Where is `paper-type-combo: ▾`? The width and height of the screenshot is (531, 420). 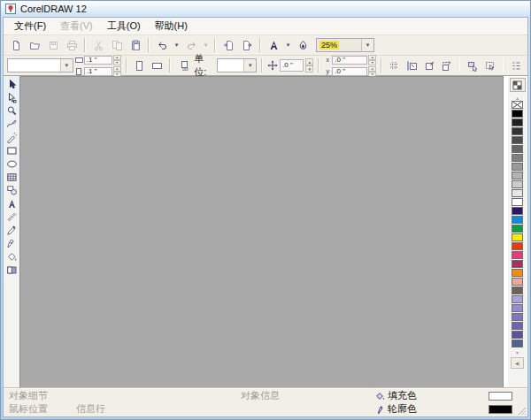 paper-type-combo: ▾ is located at coordinates (41, 65).